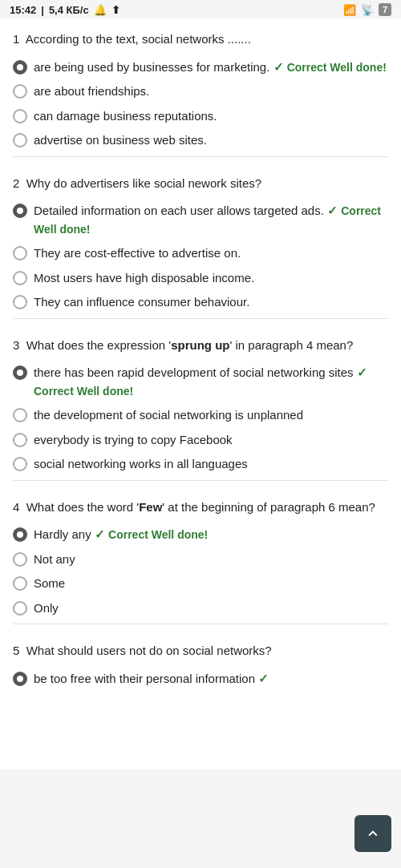 This screenshot has width=401, height=868. What do you see at coordinates (200, 680) in the screenshot?
I see `option-row-q5-o1: be too free with their personal informat…` at bounding box center [200, 680].